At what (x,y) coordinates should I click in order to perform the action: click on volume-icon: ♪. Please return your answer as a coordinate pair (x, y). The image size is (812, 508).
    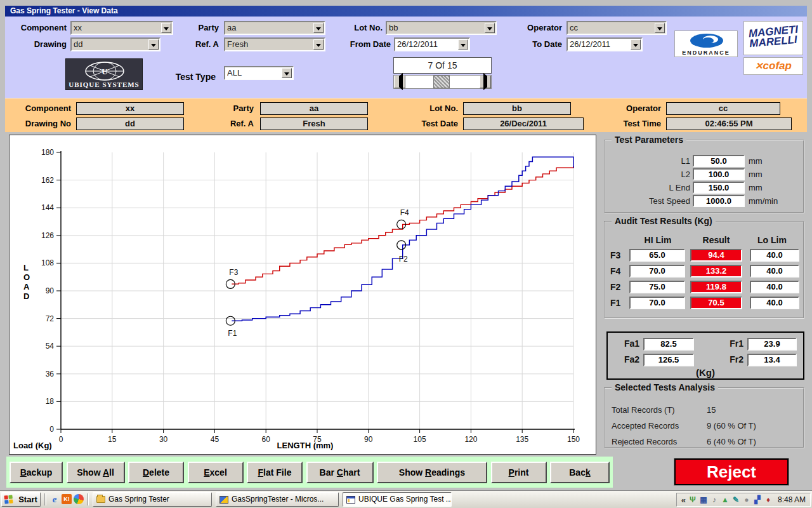
    Looking at the image, I should click on (714, 500).